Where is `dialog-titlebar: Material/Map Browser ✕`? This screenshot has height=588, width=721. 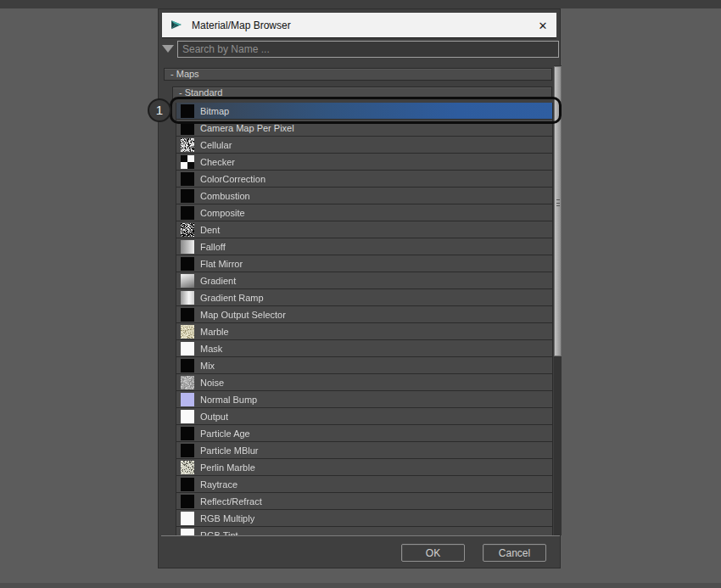 dialog-titlebar: Material/Map Browser ✕ is located at coordinates (360, 25).